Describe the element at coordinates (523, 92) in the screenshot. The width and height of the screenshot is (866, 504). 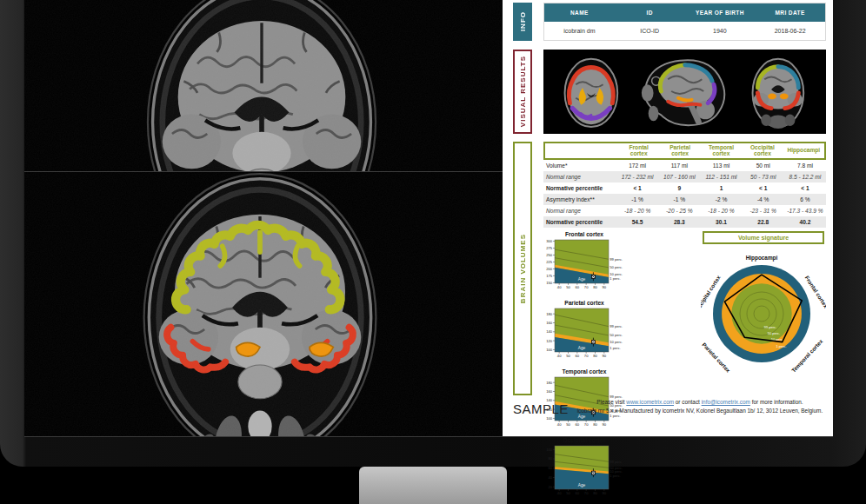
I see `visual-results-tab: VISUAL RESULTS` at that location.